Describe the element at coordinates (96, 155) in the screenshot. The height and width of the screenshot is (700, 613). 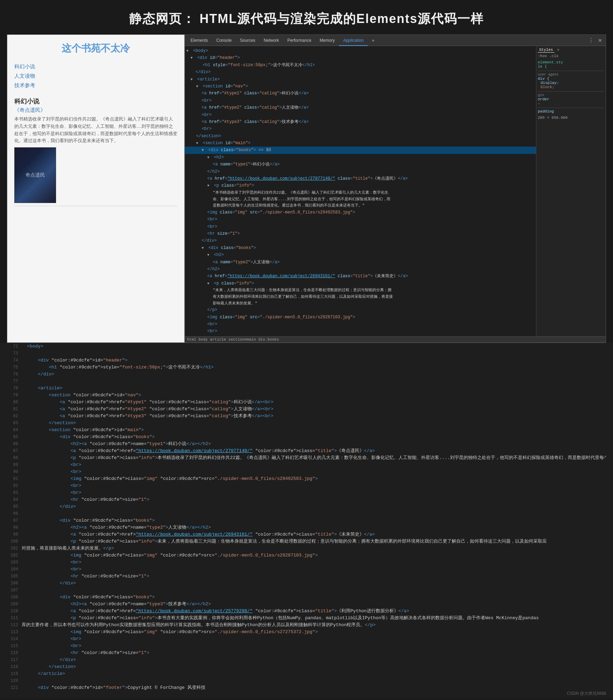
I see `webpage-article: 科幻小说 《奇点遗民》 本书精选收录了刘宇昆的科幻佳作共22篇。《奇点遗民》融入…` at that location.